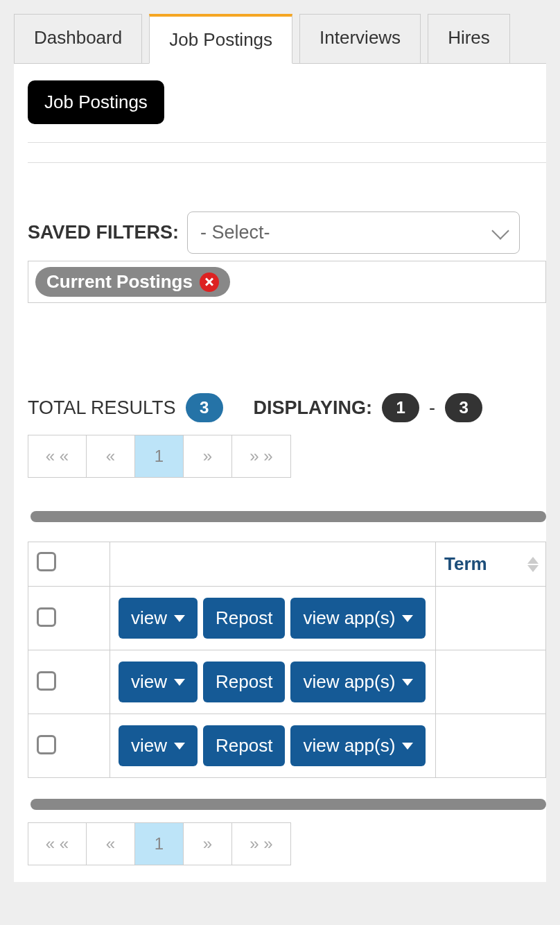  What do you see at coordinates (466, 564) in the screenshot?
I see `header-term-label: Term` at bounding box center [466, 564].